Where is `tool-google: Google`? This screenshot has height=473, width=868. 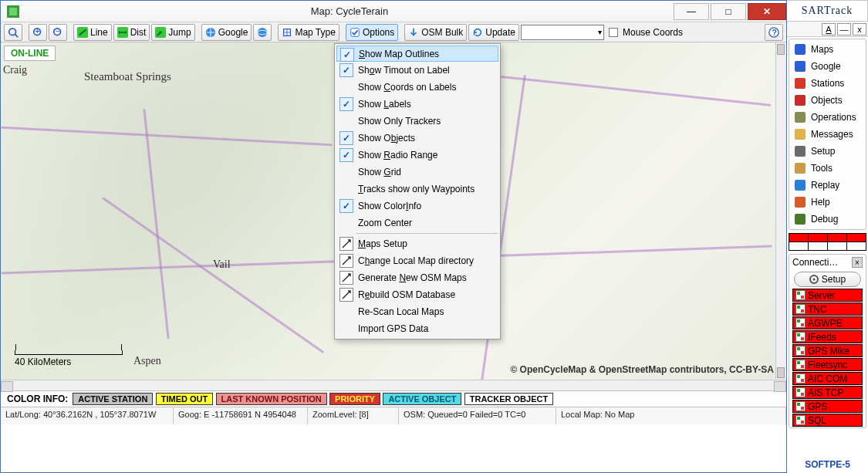 tool-google: Google is located at coordinates (227, 32).